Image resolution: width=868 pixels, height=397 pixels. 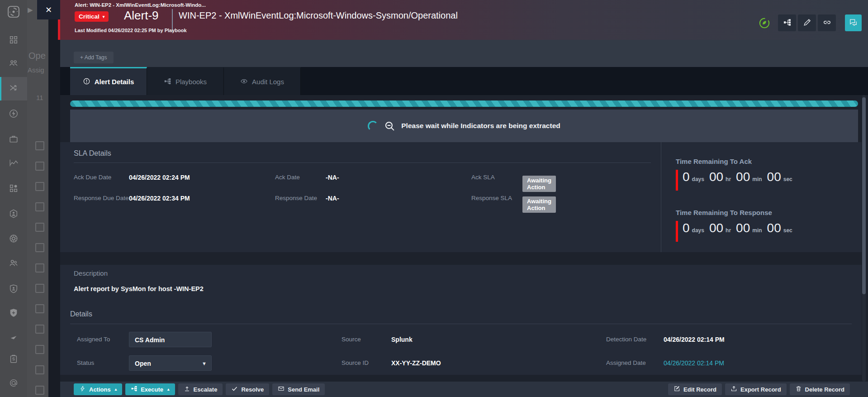 What do you see at coordinates (332, 177) in the screenshot?
I see `ack-date-value: -NA-` at bounding box center [332, 177].